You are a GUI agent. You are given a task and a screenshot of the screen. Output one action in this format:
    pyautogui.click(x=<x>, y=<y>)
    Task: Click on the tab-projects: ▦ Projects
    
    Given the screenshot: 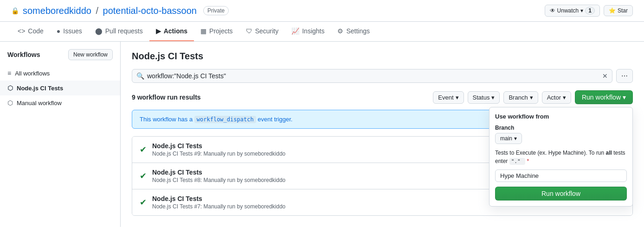 What is the action you would take?
    pyautogui.click(x=217, y=31)
    